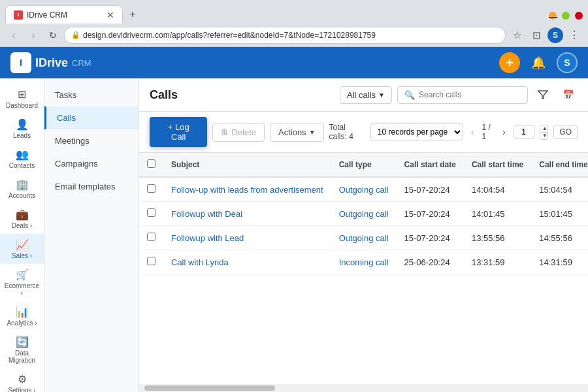  Describe the element at coordinates (22, 189) in the screenshot. I see `sidebar-item-accounts: 🏢 Accounts` at that location.